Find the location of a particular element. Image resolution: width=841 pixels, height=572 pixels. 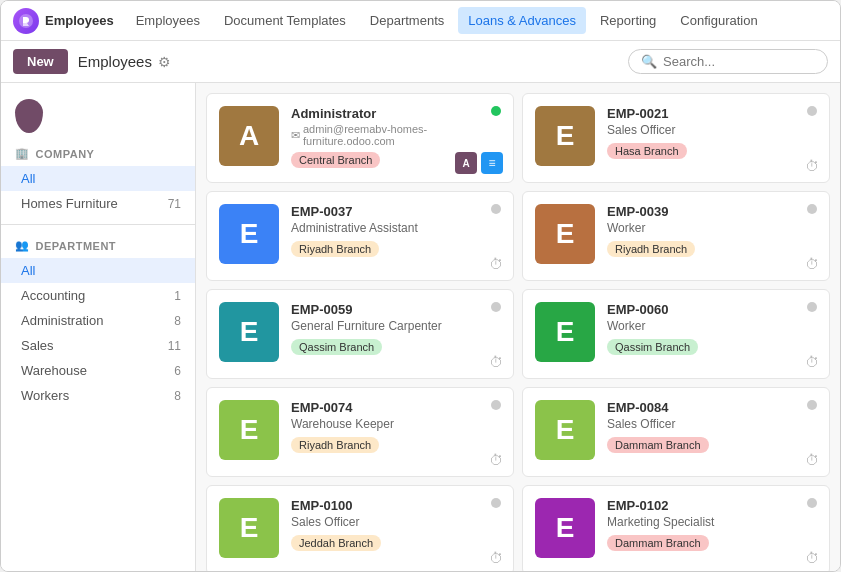

company-section-title: 🏢 COMPANY is located at coordinates (98, 154).